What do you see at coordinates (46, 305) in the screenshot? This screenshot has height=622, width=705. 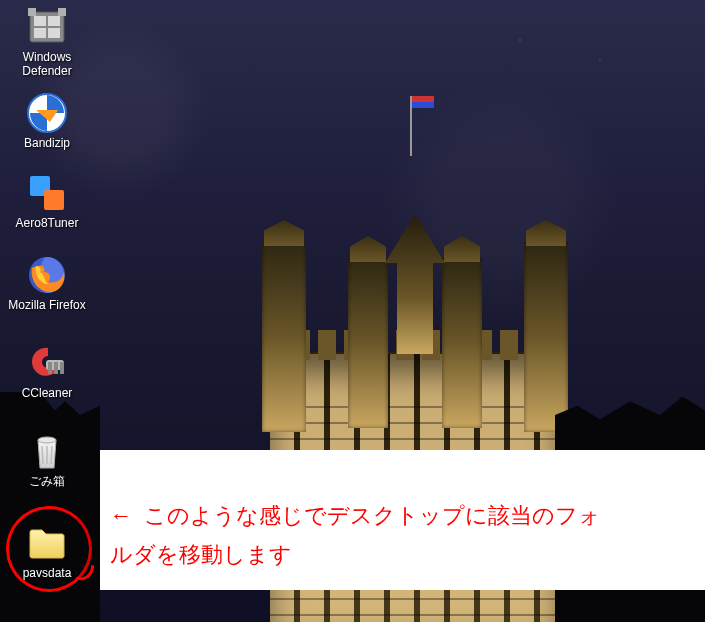 I see `desktop-icon-label: Mozilla Firefox` at bounding box center [46, 305].